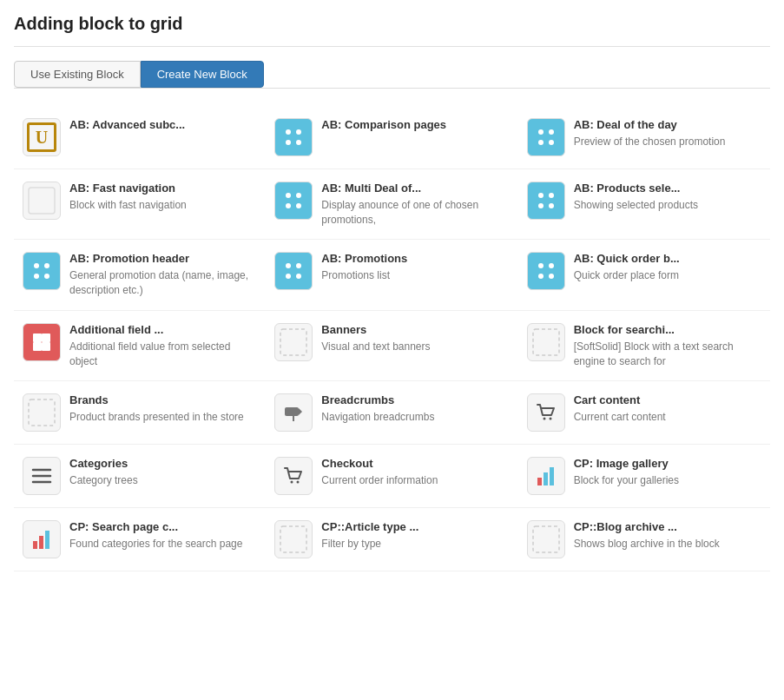 The height and width of the screenshot is (700, 784). What do you see at coordinates (415, 330) in the screenshot?
I see `block-name-banners: Banners` at bounding box center [415, 330].